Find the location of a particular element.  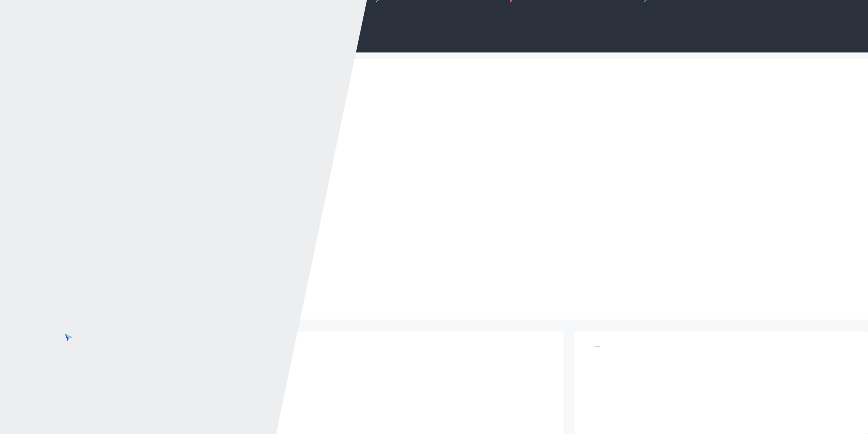

arrow-down-icon: ↙ is located at coordinates (512, 2).